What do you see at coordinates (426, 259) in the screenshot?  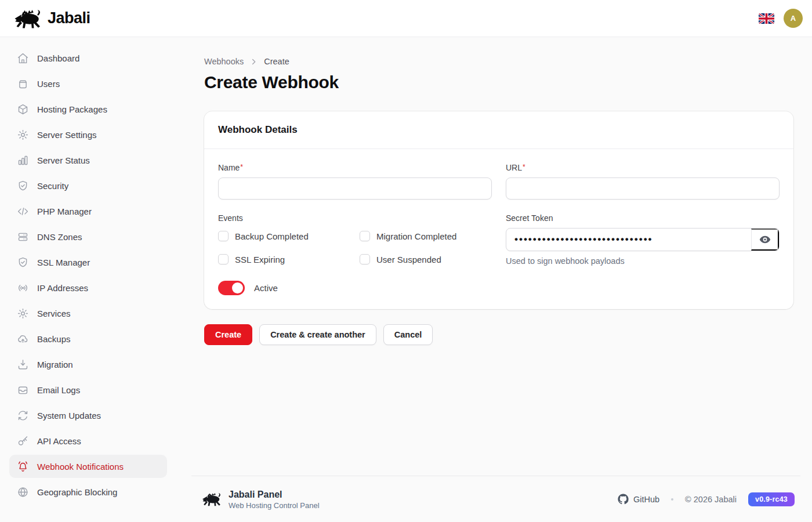 I see `event-option-user-suspended: User Suspended` at bounding box center [426, 259].